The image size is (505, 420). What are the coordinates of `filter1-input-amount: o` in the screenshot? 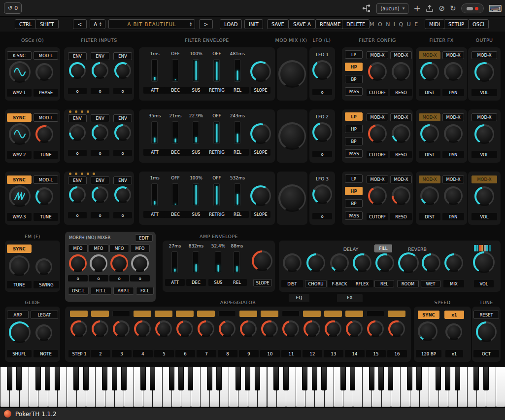 It's located at (100, 91).